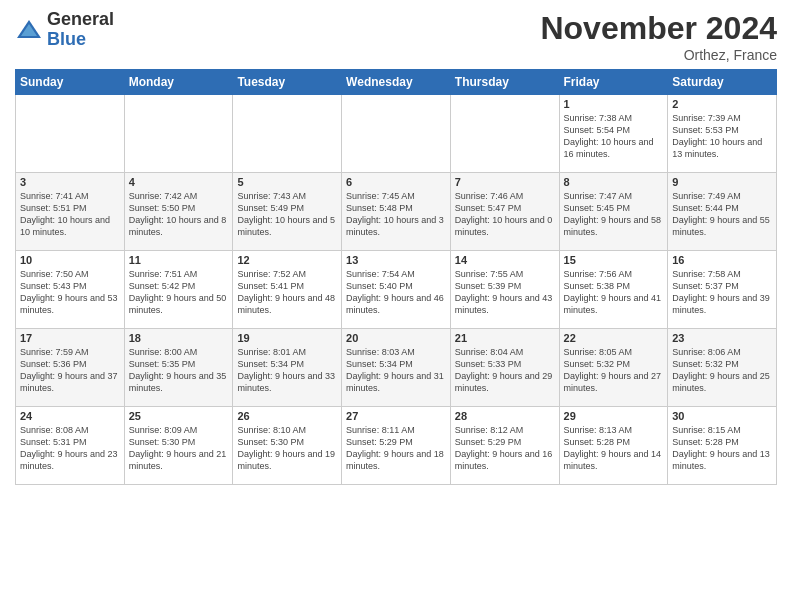 The height and width of the screenshot is (612, 792). Describe the element at coordinates (178, 82) in the screenshot. I see `header-day-monday: Monday` at that location.